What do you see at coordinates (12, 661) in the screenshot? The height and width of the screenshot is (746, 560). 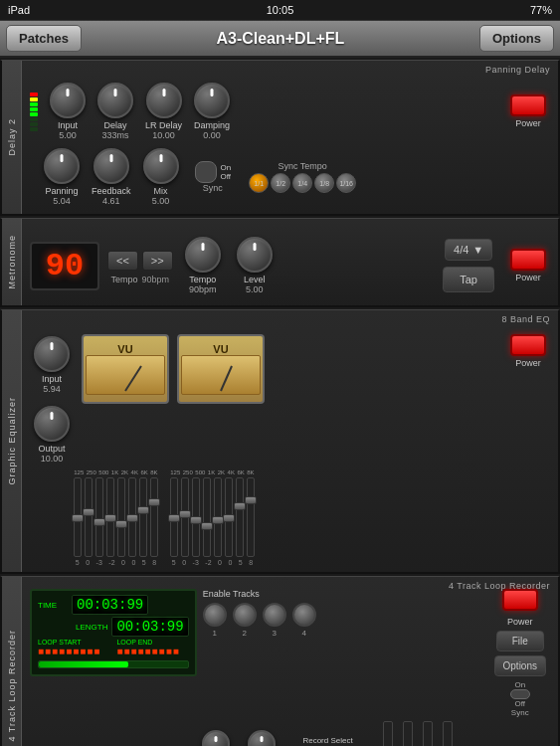 I see `loop-recorder-side-label: 4 Track Loop Recorder` at bounding box center [12, 661].